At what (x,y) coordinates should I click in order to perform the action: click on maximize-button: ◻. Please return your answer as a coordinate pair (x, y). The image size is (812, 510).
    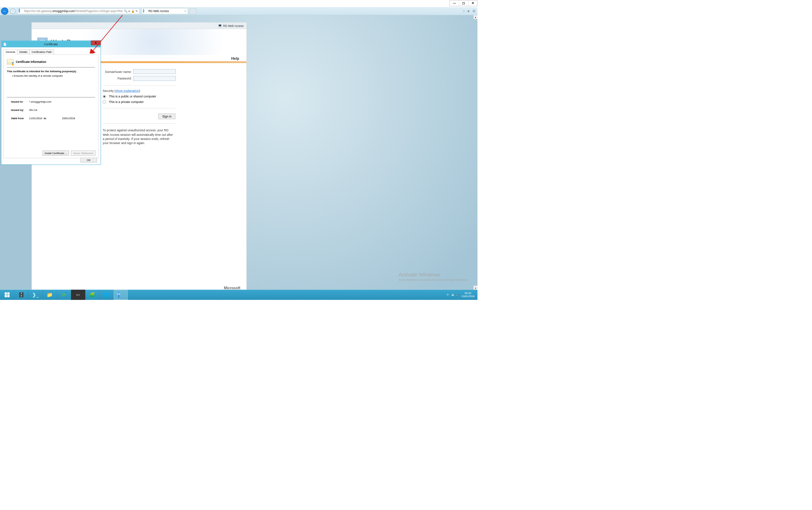
    Looking at the image, I should click on (463, 3).